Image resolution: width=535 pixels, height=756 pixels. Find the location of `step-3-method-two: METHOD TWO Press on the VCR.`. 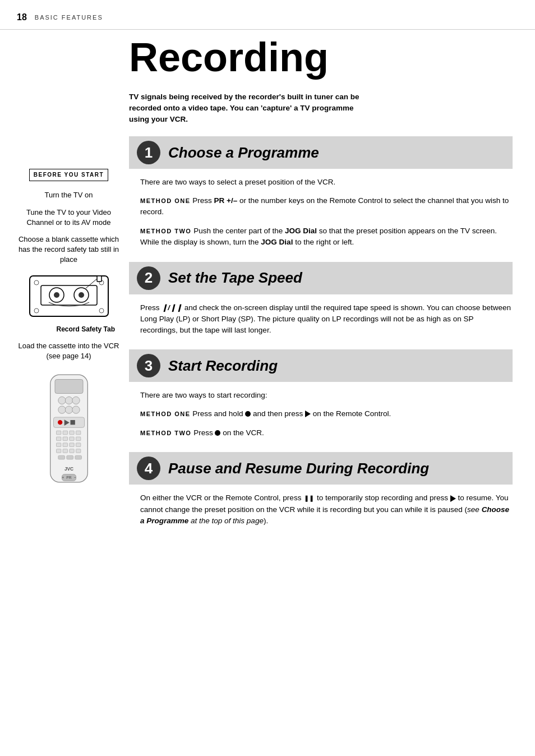

step-3-method-two: METHOD TWO Press on the VCR. is located at coordinates (326, 433).